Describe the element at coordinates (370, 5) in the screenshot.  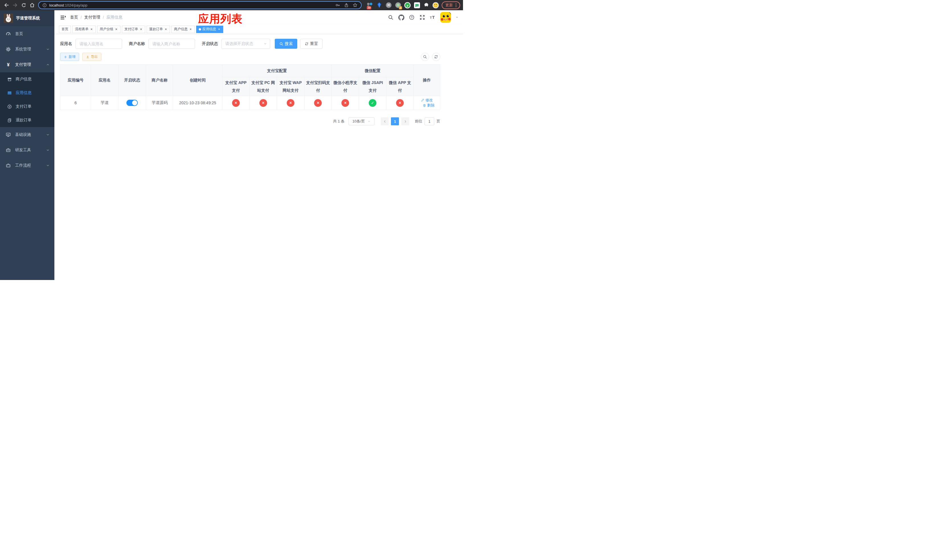
I see `extension-blocks-icon: 10` at that location.